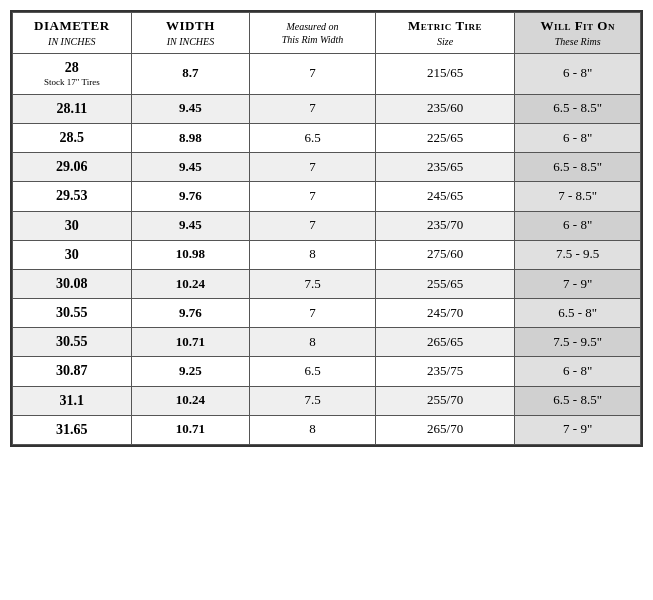 This screenshot has width=653, height=600. I want to click on table-row: 30.0810.247.5255/657 - 9", so click(327, 284).